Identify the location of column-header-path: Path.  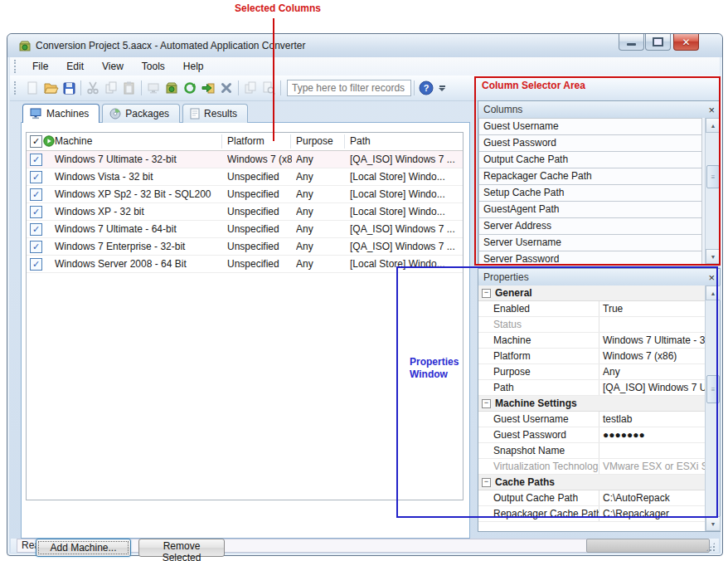
(405, 141).